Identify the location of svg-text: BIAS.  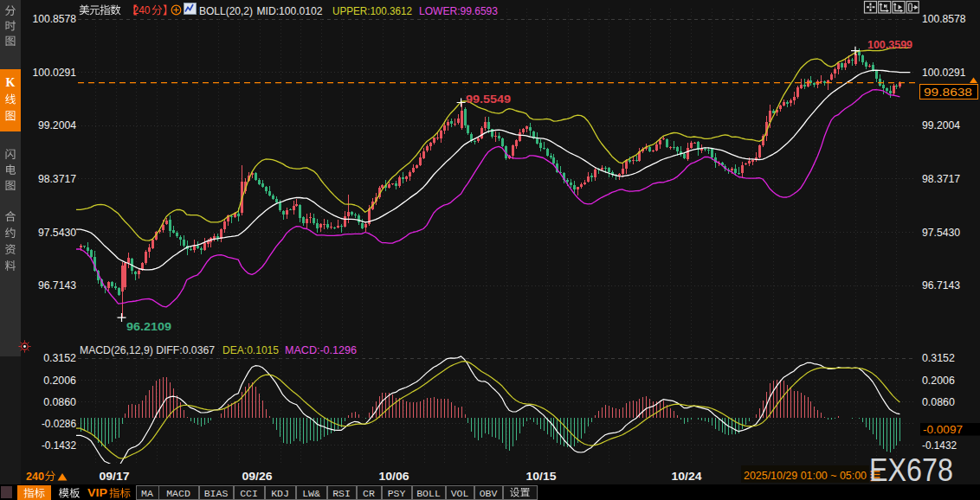
(216, 493).